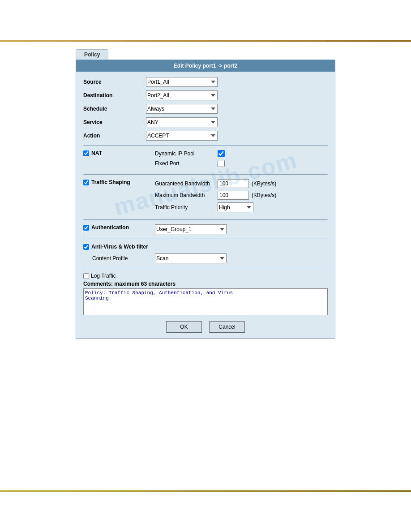  I want to click on guaranteed-bw-label: Guaranteed Bandwidth, so click(186, 184).